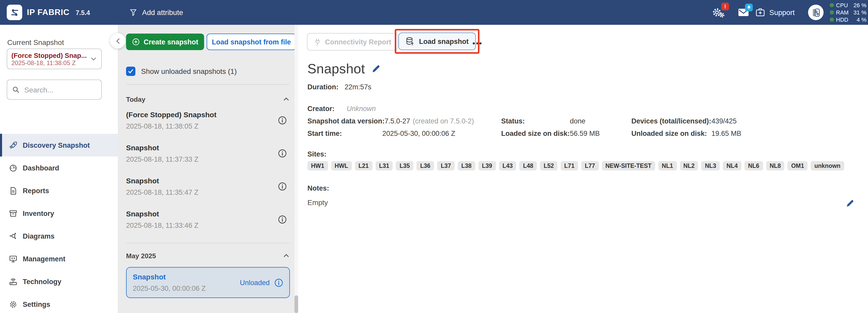 Image resolution: width=868 pixels, height=313 pixels. Describe the element at coordinates (543, 121) in the screenshot. I see `detail-status: Status: done` at that location.